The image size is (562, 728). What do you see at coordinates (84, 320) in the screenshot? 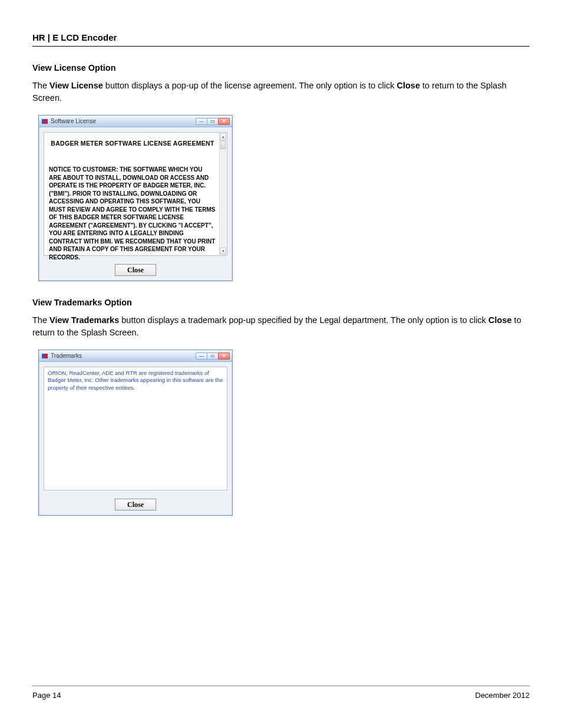
I see `text-bold: View Trademarks` at bounding box center [84, 320].